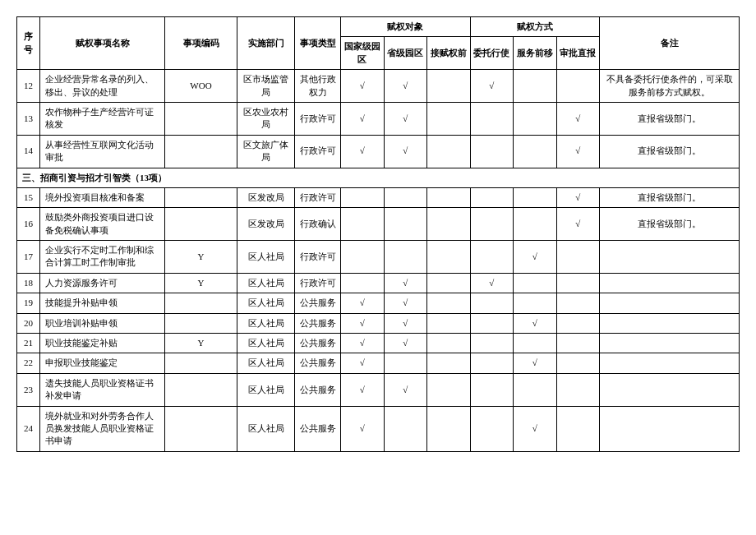  I want to click on cell-name: 从事经营性互联网文化活动审批, so click(103, 151).